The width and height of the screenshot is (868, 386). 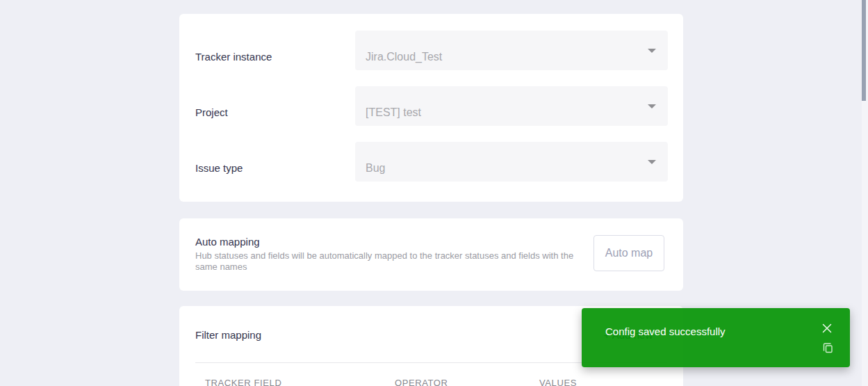 What do you see at coordinates (558, 382) in the screenshot?
I see `column-header-values: VALUES` at bounding box center [558, 382].